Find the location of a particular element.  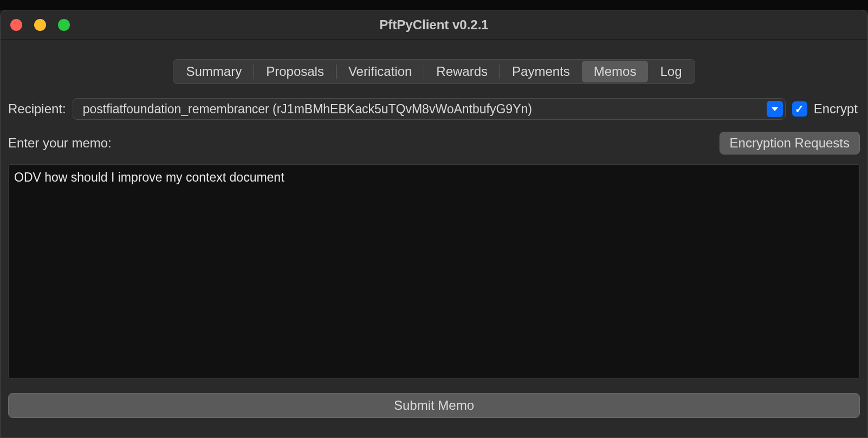

titlebar: PftPyClient v0.2.1 is located at coordinates (434, 25).